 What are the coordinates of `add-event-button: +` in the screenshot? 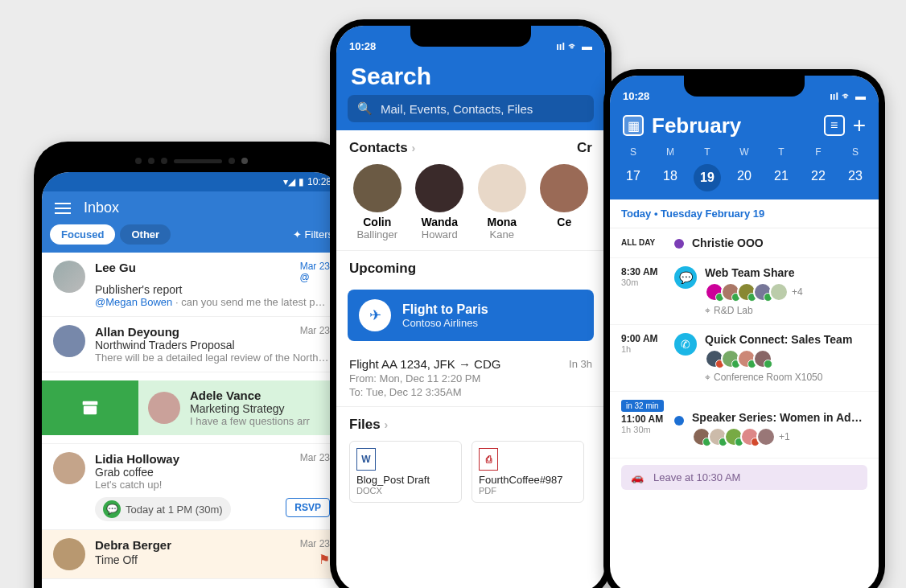 It's located at (859, 125).